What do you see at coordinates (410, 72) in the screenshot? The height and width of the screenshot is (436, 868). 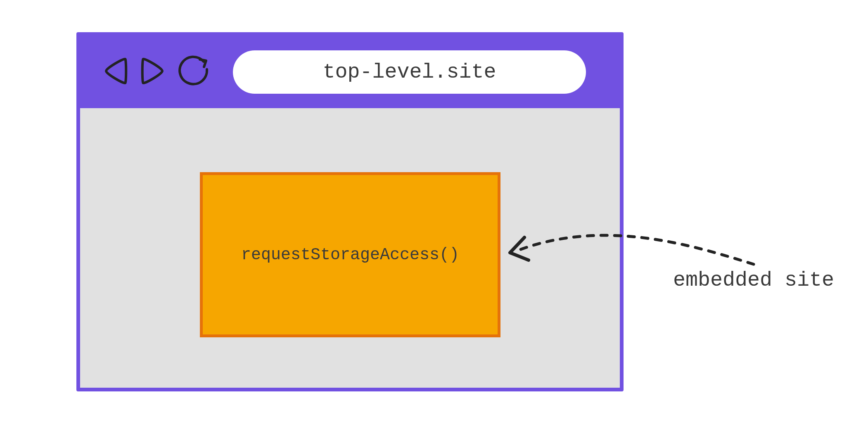 I see `url-bar: top-level.site` at bounding box center [410, 72].